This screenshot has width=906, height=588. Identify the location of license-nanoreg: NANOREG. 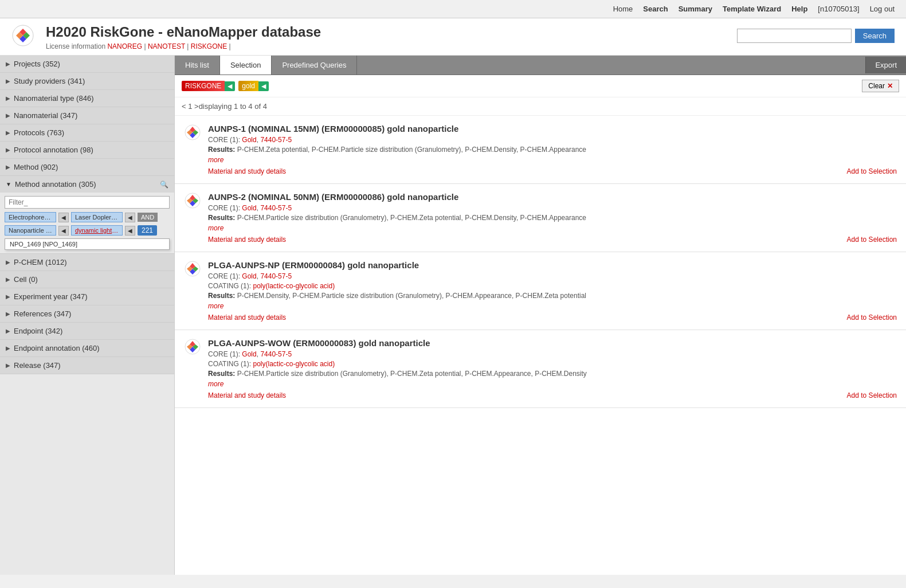
(125, 46).